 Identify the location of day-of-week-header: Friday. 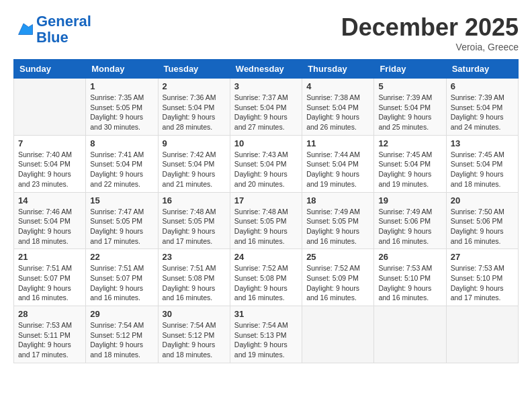
(410, 69).